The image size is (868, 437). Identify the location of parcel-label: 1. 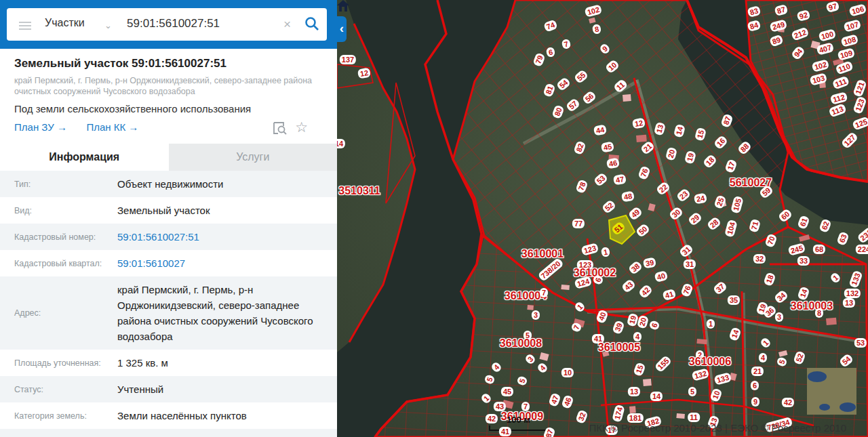
(711, 324).